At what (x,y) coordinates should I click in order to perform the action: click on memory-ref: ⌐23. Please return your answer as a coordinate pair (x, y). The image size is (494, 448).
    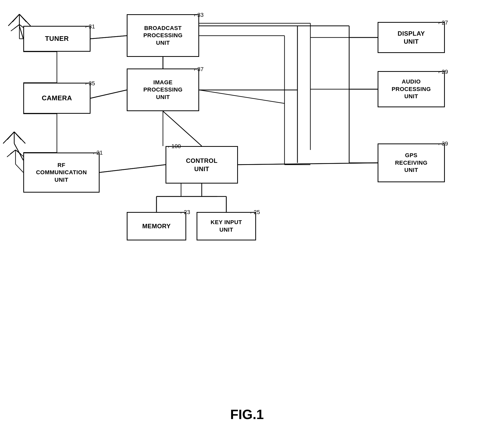
    Looking at the image, I should click on (185, 212).